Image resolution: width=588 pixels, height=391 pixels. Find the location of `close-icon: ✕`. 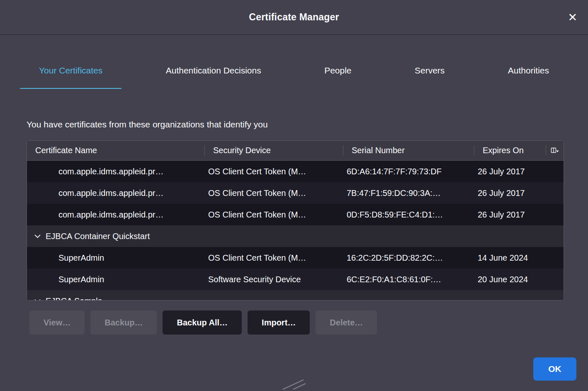

close-icon: ✕ is located at coordinates (572, 17).